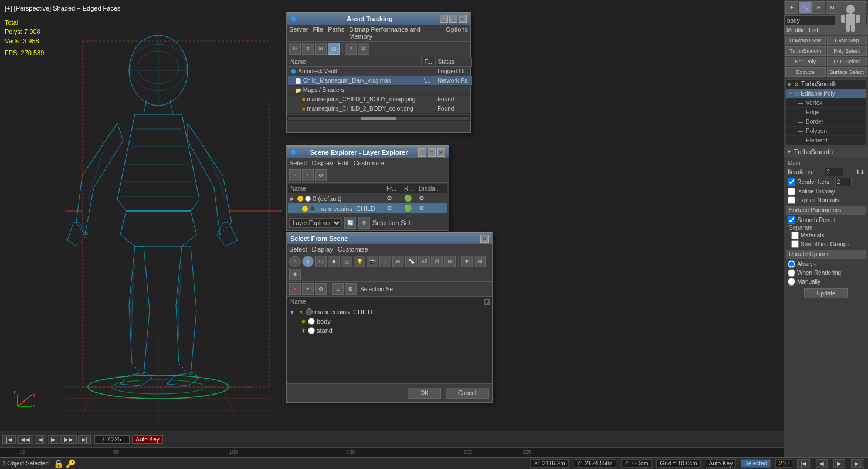 The image size is (868, 469). I want to click on menu-paths: Paths, so click(336, 33).